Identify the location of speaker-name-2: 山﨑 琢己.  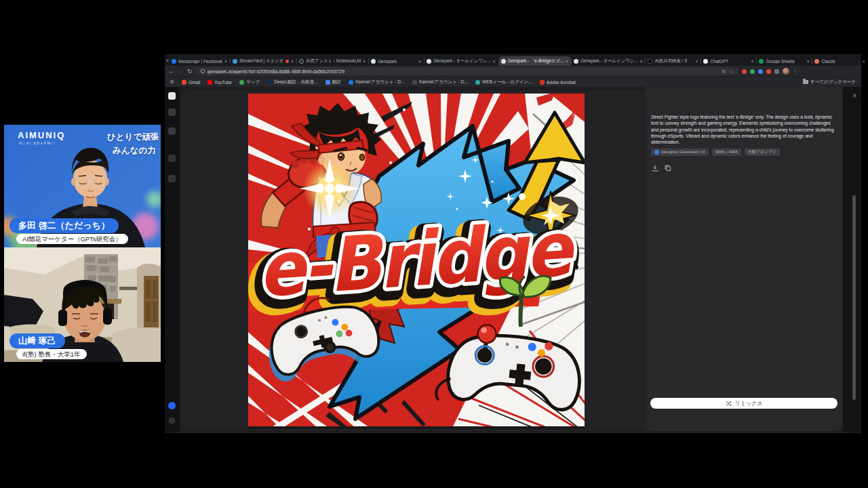
(37, 341).